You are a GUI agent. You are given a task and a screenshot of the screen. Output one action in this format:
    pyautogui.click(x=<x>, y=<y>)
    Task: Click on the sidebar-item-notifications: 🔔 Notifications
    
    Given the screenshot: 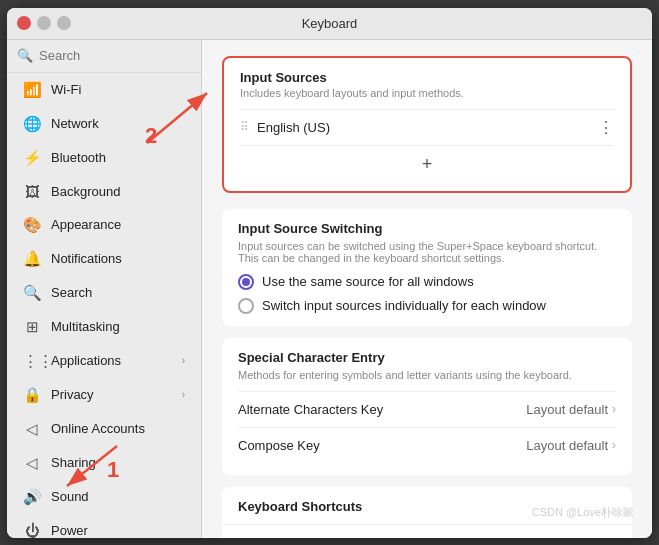 What is the action you would take?
    pyautogui.click(x=104, y=259)
    